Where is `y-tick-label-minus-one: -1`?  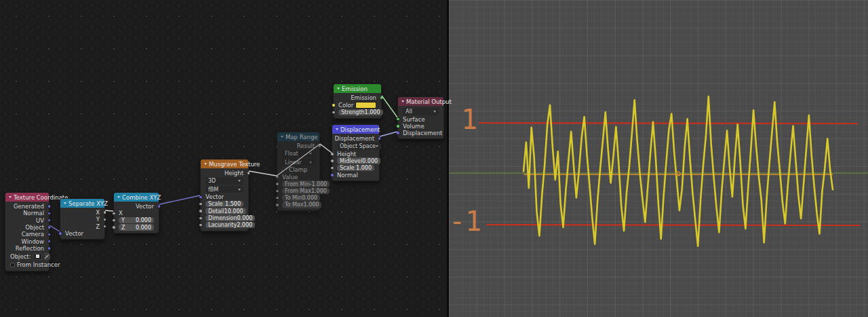
y-tick-label-minus-one: -1 is located at coordinates (464, 221).